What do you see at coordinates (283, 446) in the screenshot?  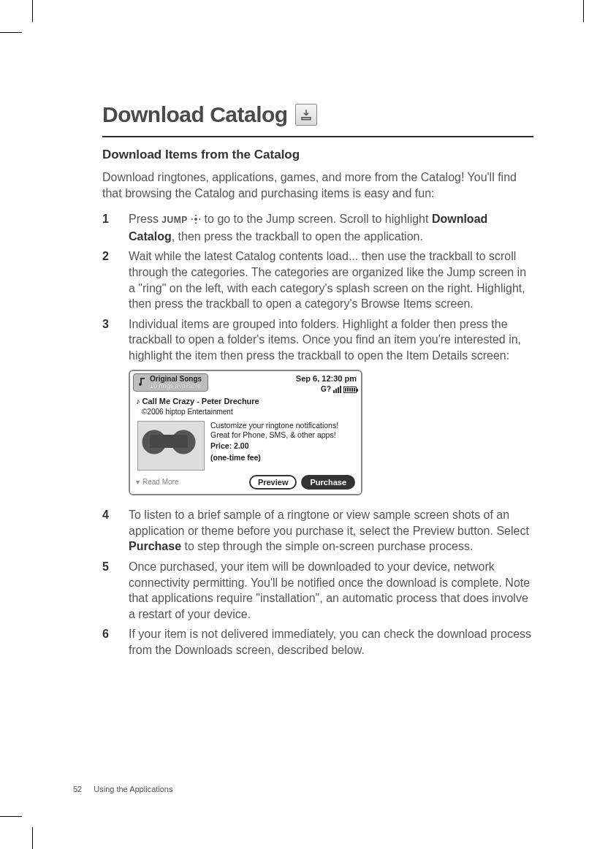 I see `item-description-block: Customize your ringtone notifications! G…` at bounding box center [283, 446].